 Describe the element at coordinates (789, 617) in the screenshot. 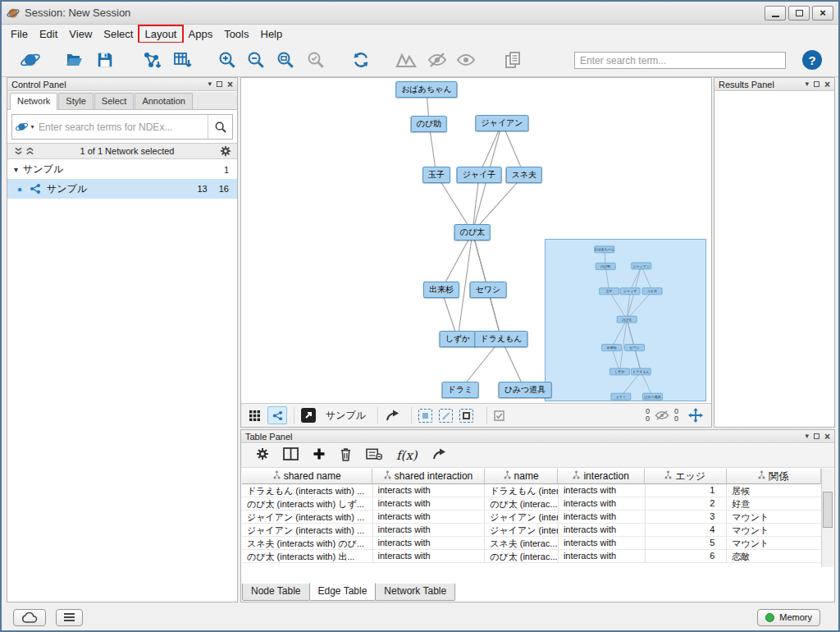

I see `memory-button: Memory` at that location.